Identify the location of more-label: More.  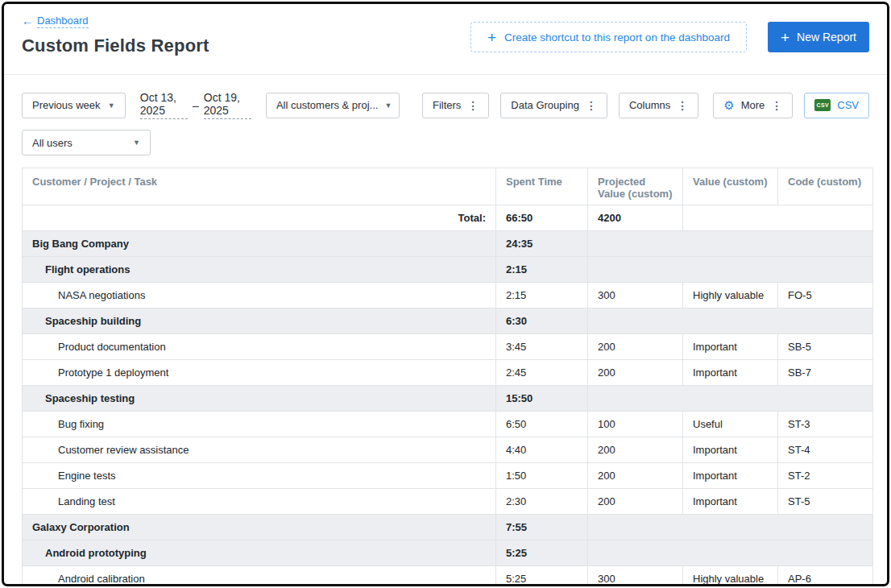
(753, 105).